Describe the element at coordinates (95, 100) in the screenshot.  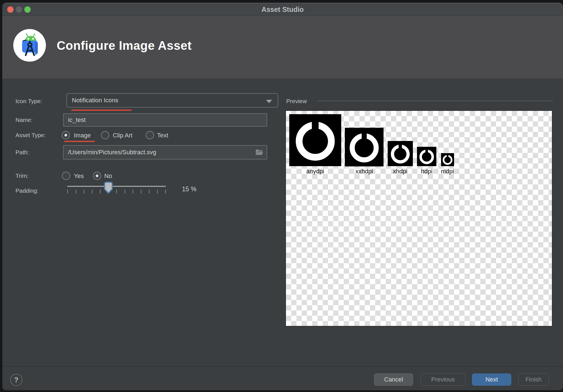
I see `icon-type-value: Notification Icons` at that location.